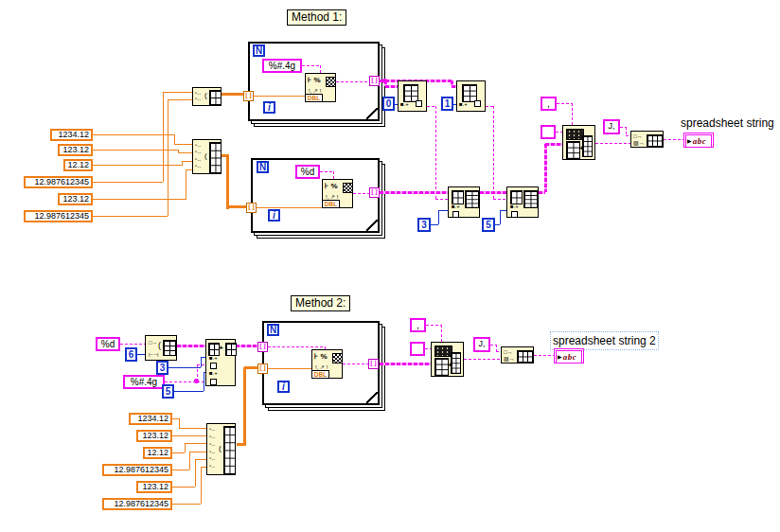  I want to click on build-array-node: ▫‥▫‥▫‥▫‥(, so click(206, 157).